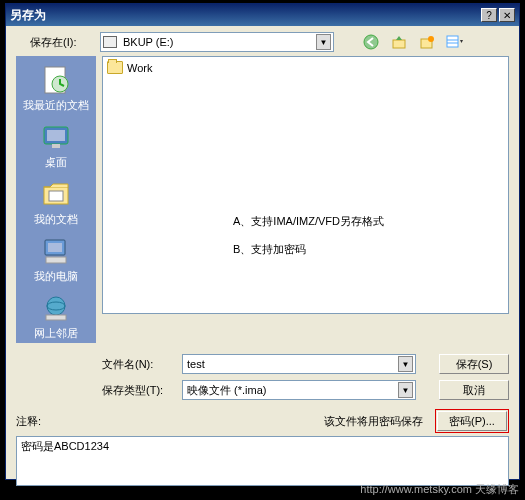  I want to click on comment-row: 注释: 该文件将用密码保存 密码(P)..., so click(262, 420).